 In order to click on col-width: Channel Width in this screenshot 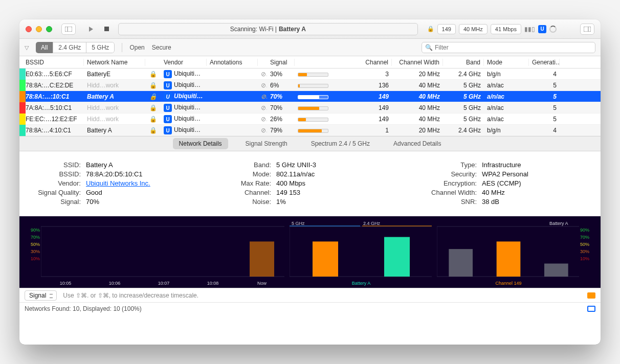, I will do `click(417, 62)`.